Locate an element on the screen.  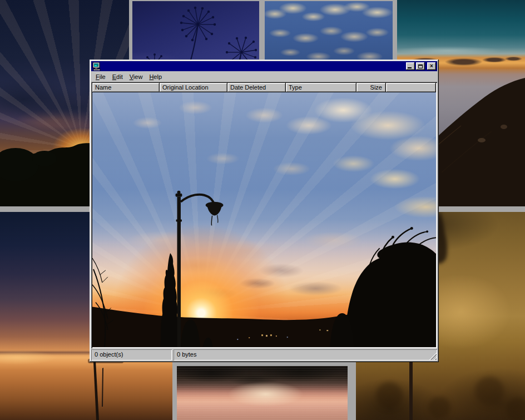
menu-file: File is located at coordinates (101, 77).